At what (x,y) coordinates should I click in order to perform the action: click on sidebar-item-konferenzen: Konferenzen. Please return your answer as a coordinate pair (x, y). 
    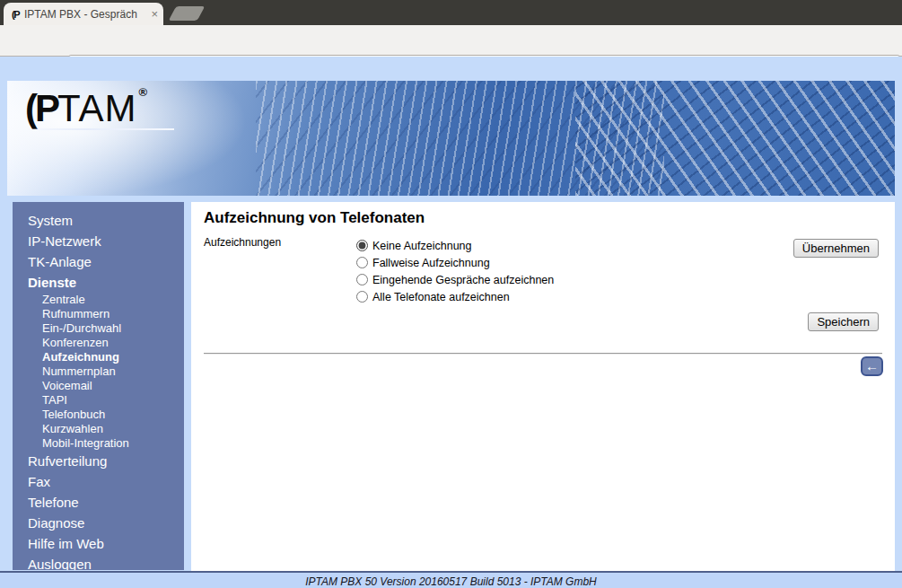
    Looking at the image, I should click on (99, 343).